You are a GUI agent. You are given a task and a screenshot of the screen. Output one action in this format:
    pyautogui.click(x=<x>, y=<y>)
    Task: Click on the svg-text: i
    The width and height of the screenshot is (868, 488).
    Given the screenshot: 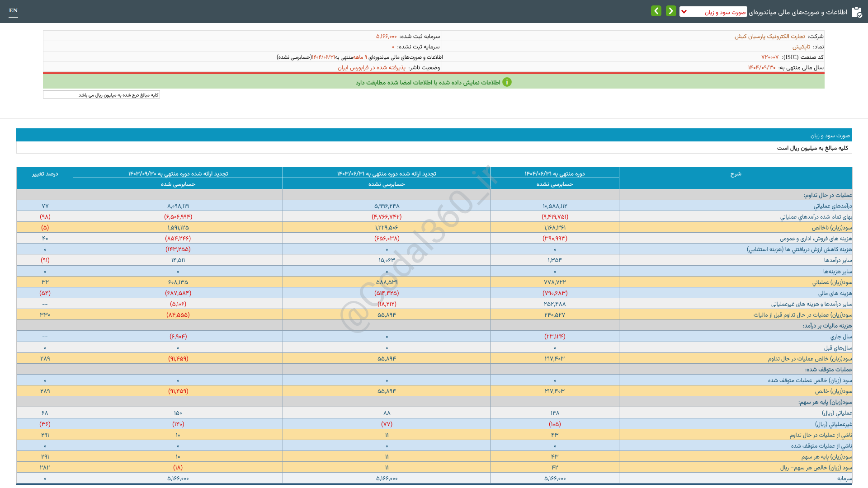 What is the action you would take?
    pyautogui.click(x=507, y=82)
    